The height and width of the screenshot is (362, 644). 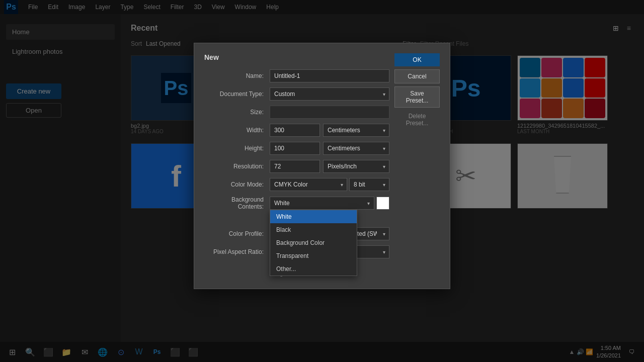 What do you see at coordinates (383, 203) in the screenshot?
I see `background-color-swatch` at bounding box center [383, 203].